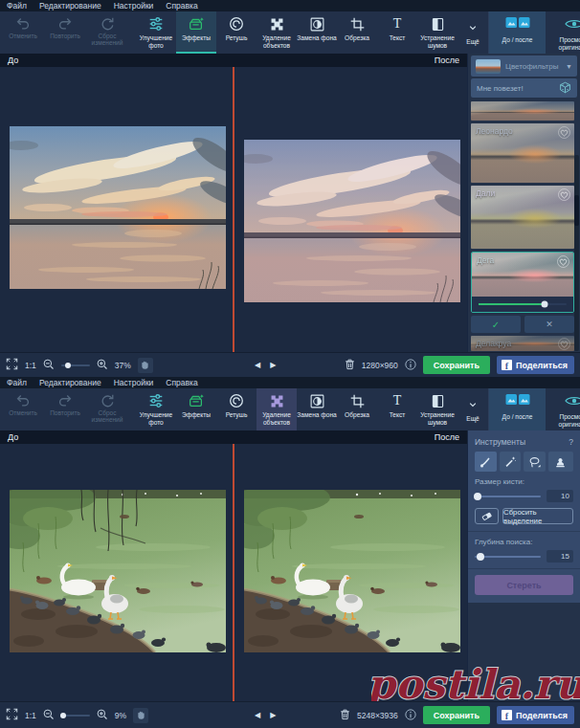  I want to click on filter-intensity-slider, so click(523, 304).